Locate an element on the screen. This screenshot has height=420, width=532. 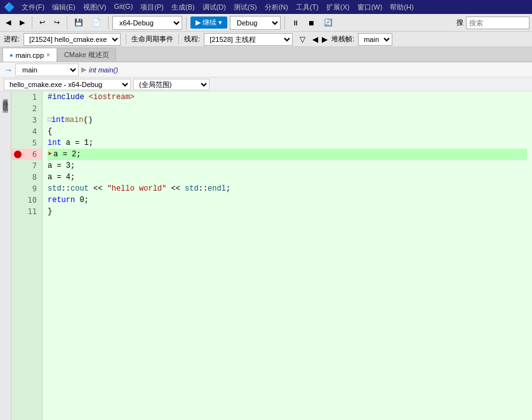
code-line-7: a = 3; is located at coordinates (287, 166).